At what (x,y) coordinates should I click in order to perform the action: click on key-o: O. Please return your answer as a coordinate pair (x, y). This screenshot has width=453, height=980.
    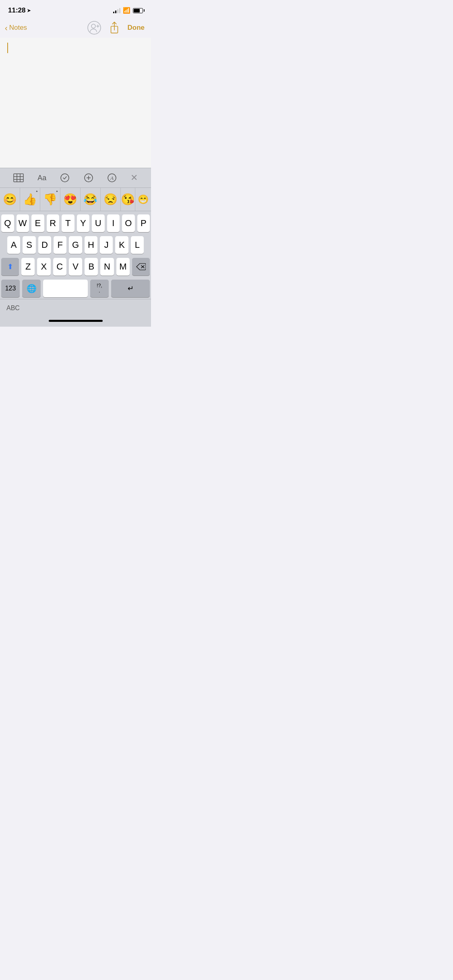
    Looking at the image, I should click on (128, 223).